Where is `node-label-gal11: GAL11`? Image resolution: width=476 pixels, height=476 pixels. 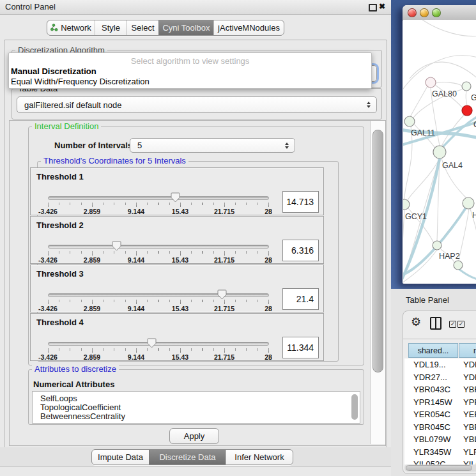 node-label-gal11: GAL11 is located at coordinates (423, 133).